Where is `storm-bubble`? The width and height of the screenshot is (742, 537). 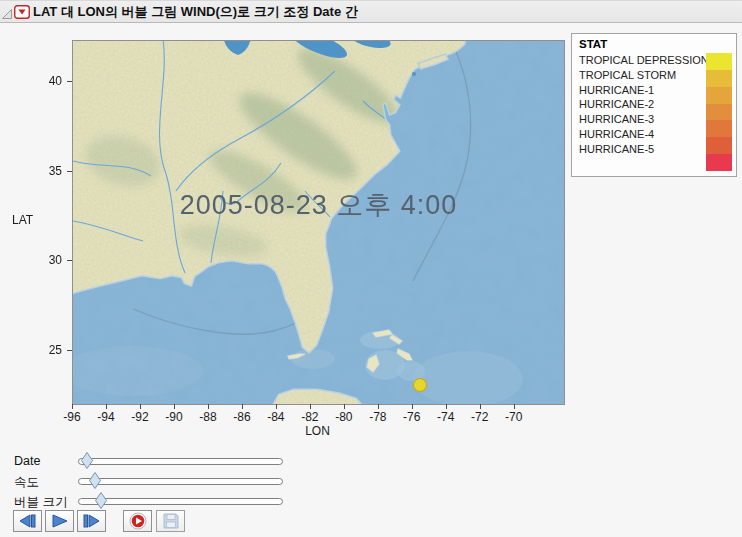
storm-bubble is located at coordinates (420, 385).